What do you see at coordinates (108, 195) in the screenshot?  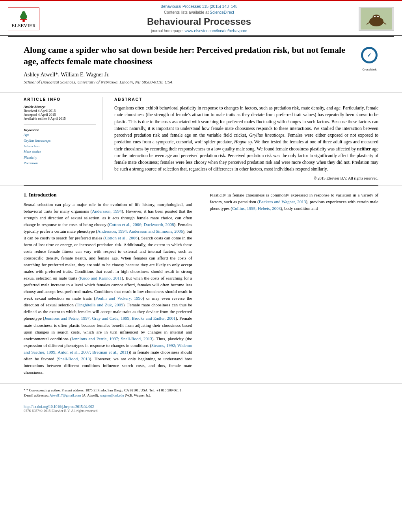 I see `section1-title: 1. Introduction` at bounding box center [108, 195].